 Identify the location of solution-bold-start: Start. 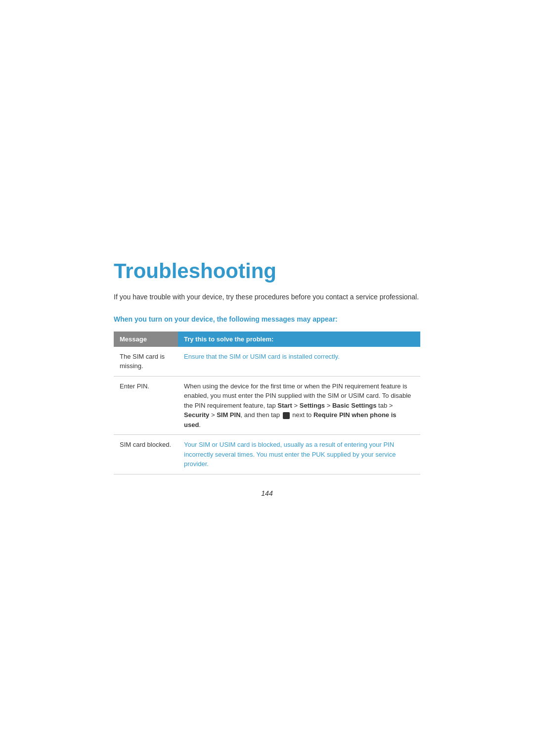
(285, 406).